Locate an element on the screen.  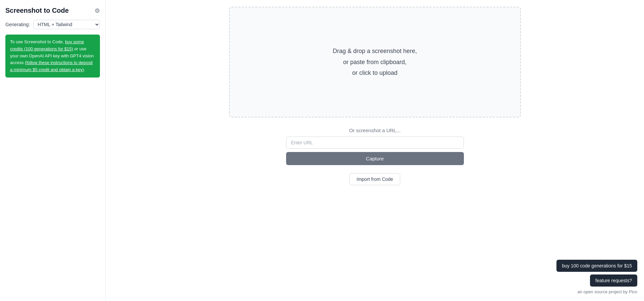
url-section: Or screenshot a URL... Capture is located at coordinates (375, 146).